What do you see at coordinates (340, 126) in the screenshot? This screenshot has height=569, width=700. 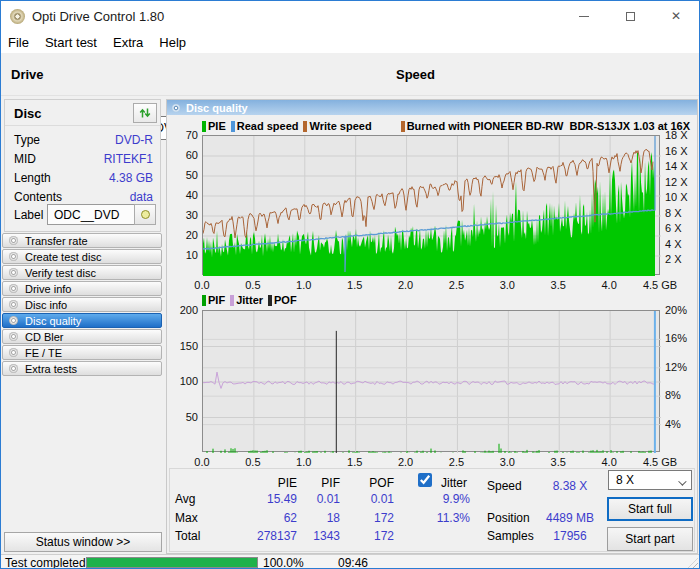 I see `legend-item: Write speed` at bounding box center [340, 126].